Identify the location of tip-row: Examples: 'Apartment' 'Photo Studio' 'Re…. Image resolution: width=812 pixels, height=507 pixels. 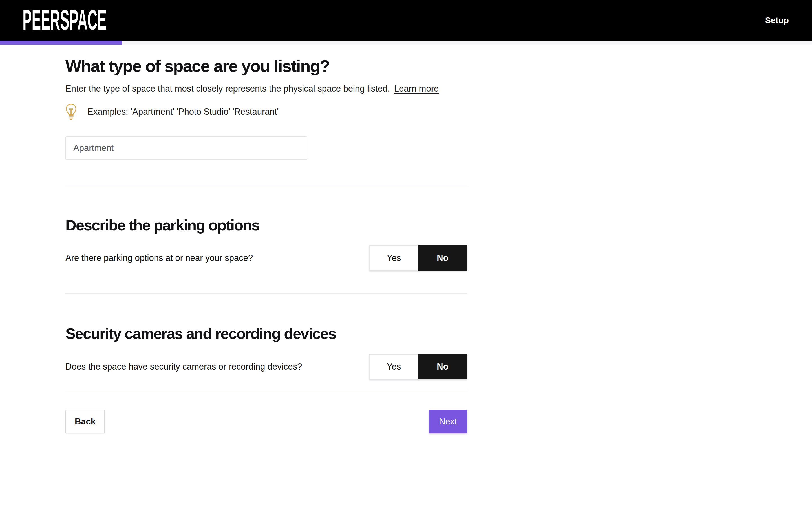
(266, 112).